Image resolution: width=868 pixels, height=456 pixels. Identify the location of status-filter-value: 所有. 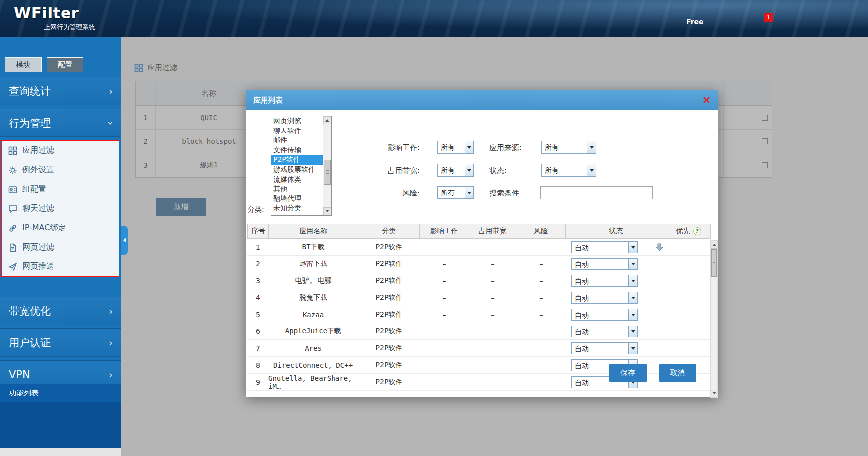
(564, 170).